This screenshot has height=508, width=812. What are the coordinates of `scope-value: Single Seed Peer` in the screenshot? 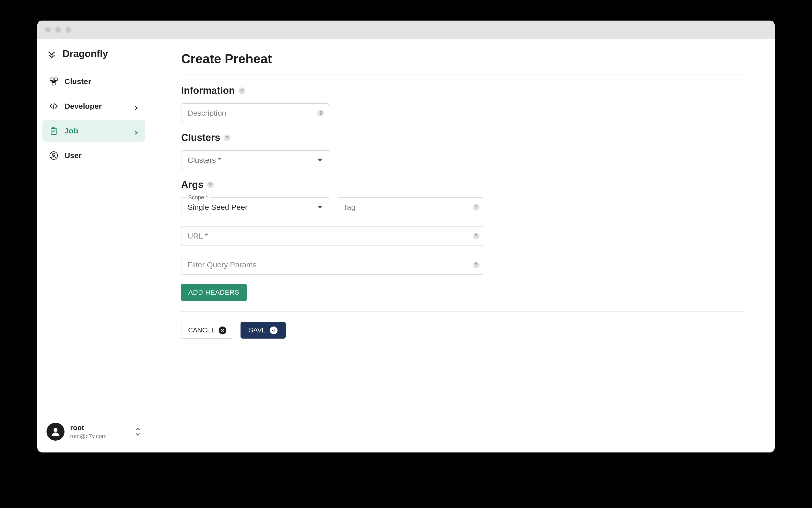 It's located at (253, 207).